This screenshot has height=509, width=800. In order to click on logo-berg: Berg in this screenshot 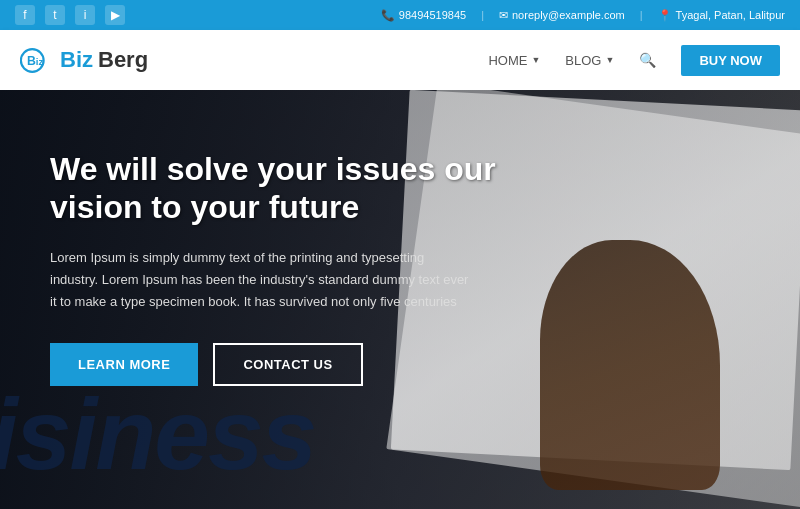, I will do `click(123, 60)`.